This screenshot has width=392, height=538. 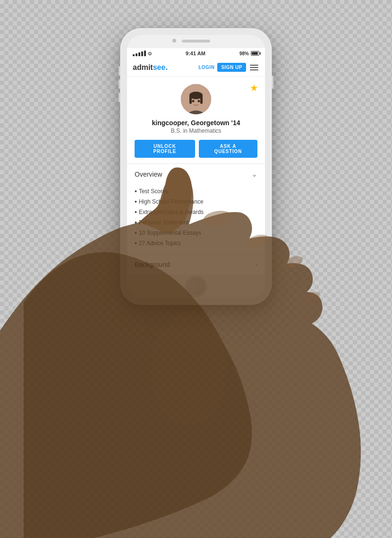 What do you see at coordinates (196, 233) in the screenshot?
I see `list-item: • 10 Supplemental Essays` at bounding box center [196, 233].